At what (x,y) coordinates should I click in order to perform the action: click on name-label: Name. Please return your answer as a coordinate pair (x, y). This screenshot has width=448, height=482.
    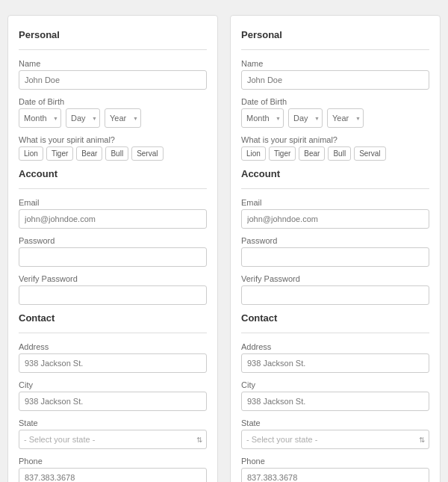
    Looking at the image, I should click on (113, 64).